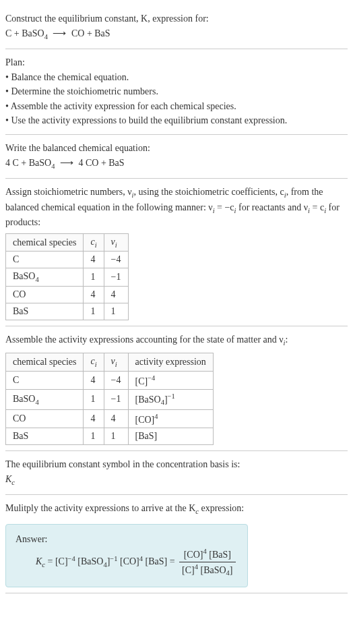 This screenshot has width=353, height=644. Describe the element at coordinates (110, 437) in the screenshot. I see `table-row: BaS 1 1 [BaS]` at that location.